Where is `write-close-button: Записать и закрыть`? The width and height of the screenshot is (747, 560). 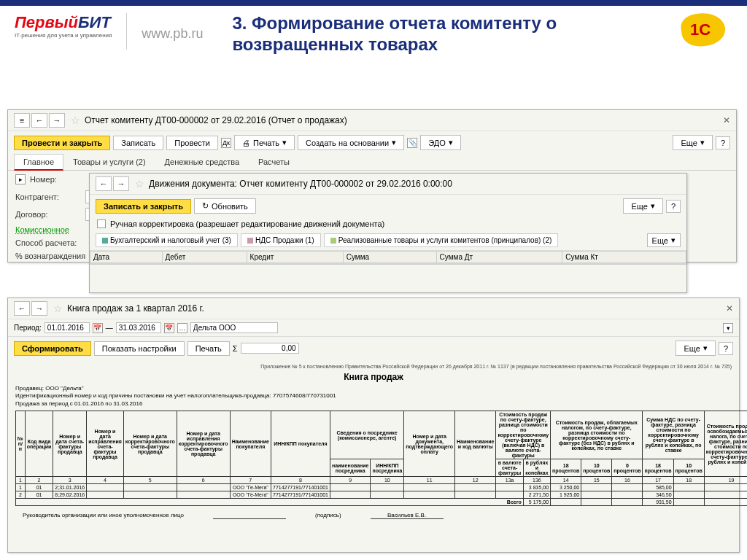 write-close-button: Записать и закрыть is located at coordinates (143, 206).